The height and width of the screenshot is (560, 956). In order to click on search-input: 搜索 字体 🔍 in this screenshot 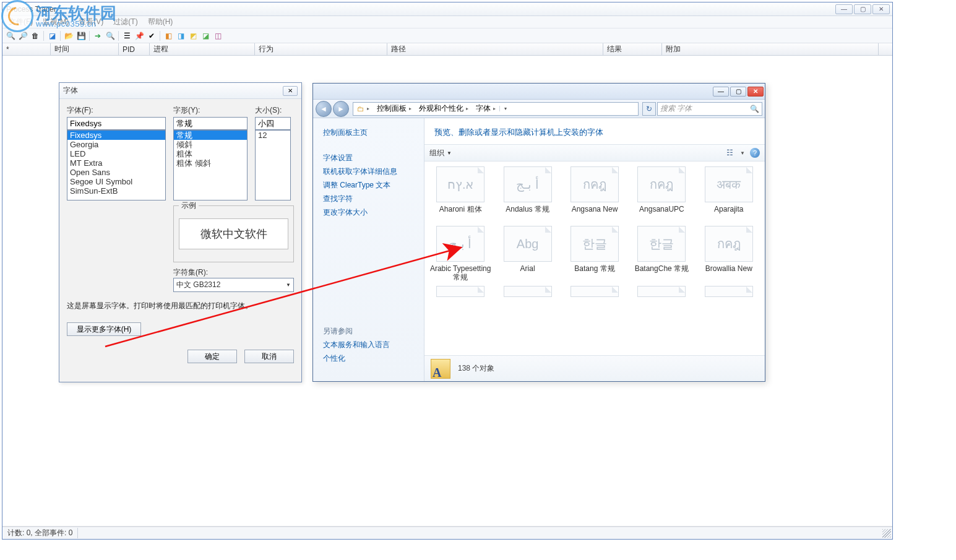, I will do `click(710, 109)`.